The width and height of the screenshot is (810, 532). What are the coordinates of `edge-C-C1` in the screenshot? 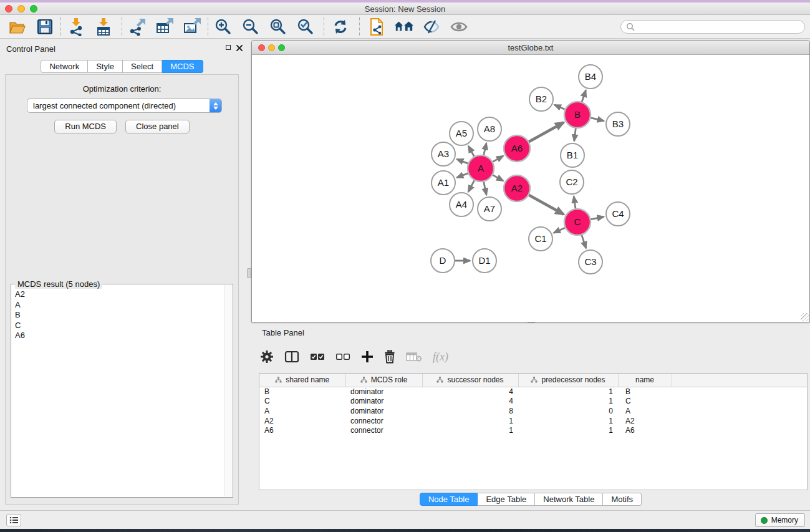 It's located at (559, 230).